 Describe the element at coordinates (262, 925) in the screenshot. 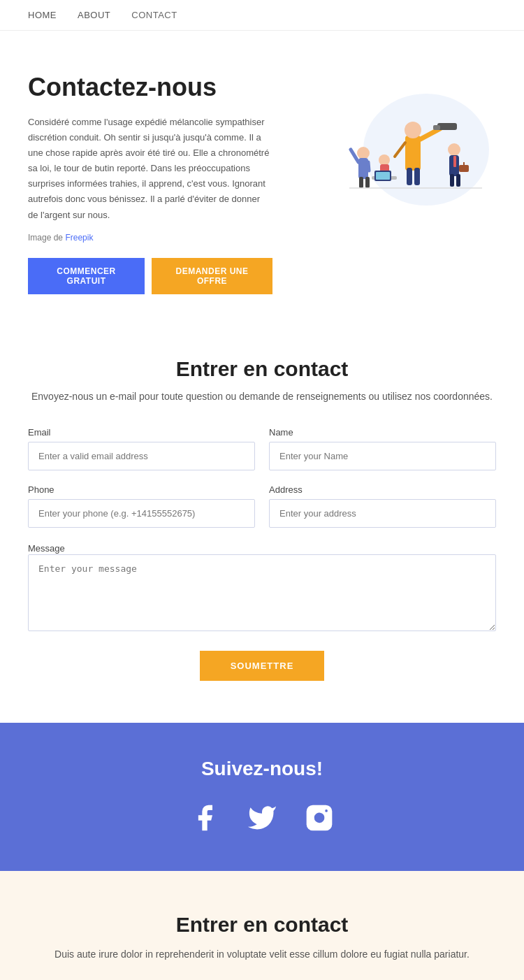

I see `contact-info-section: Entrer en contact Duis aute irure dolor …` at that location.